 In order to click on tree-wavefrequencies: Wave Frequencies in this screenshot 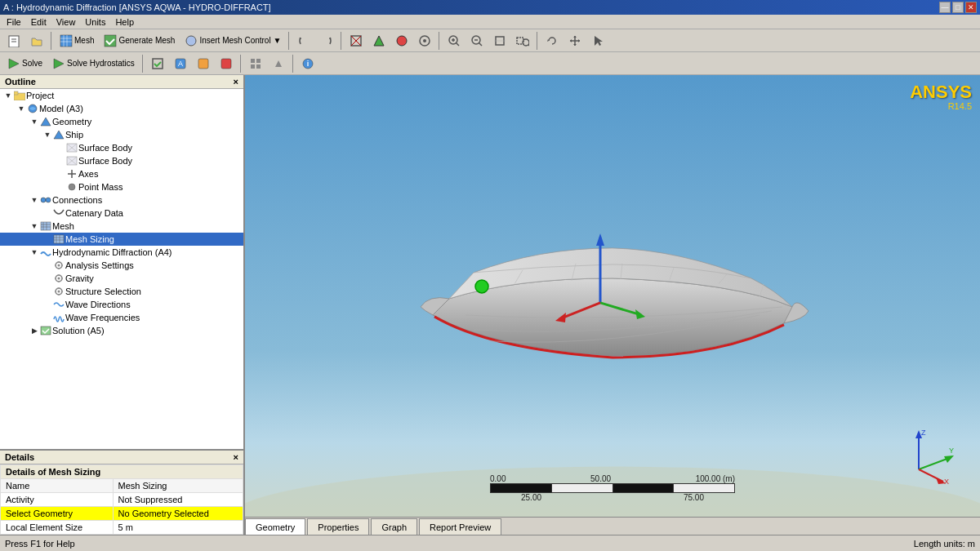, I will do `click(122, 318)`.